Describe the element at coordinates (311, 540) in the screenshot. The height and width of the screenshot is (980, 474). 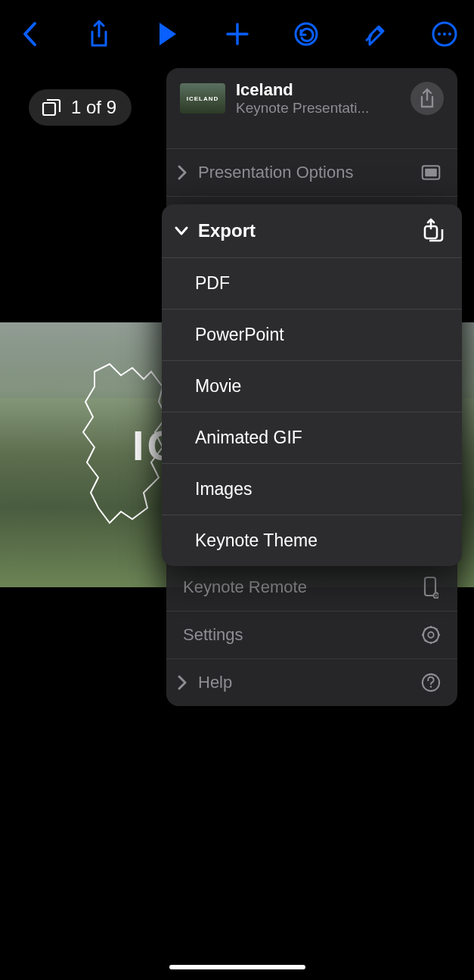
I see `export-theme: Keynote Theme` at that location.